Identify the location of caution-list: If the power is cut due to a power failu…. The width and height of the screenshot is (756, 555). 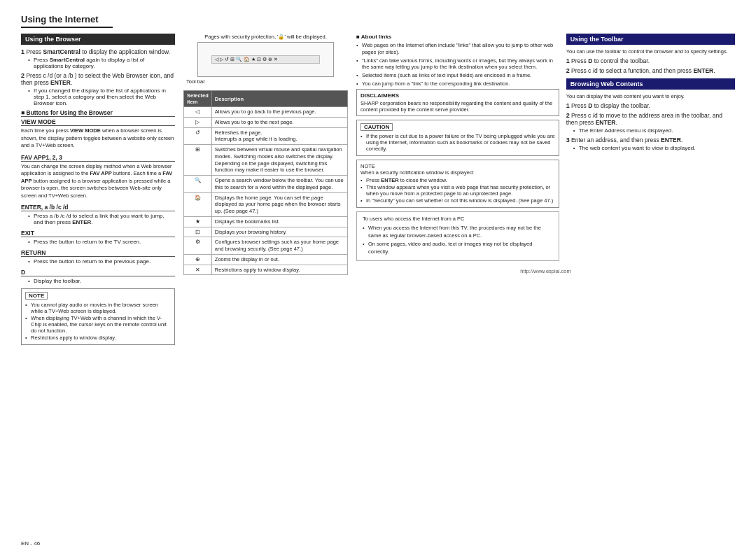
(458, 143).